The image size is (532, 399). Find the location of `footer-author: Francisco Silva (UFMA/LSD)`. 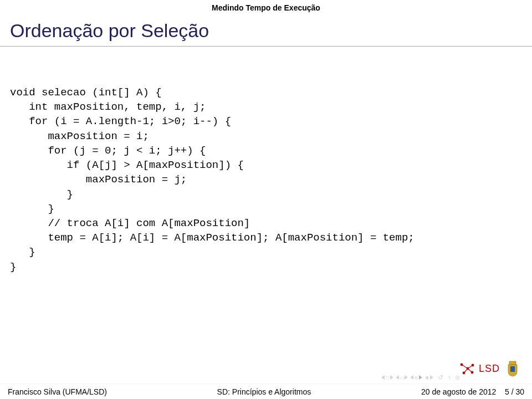

footer-author: Francisco Silva (UFMA/LSD) is located at coordinates (58, 392).